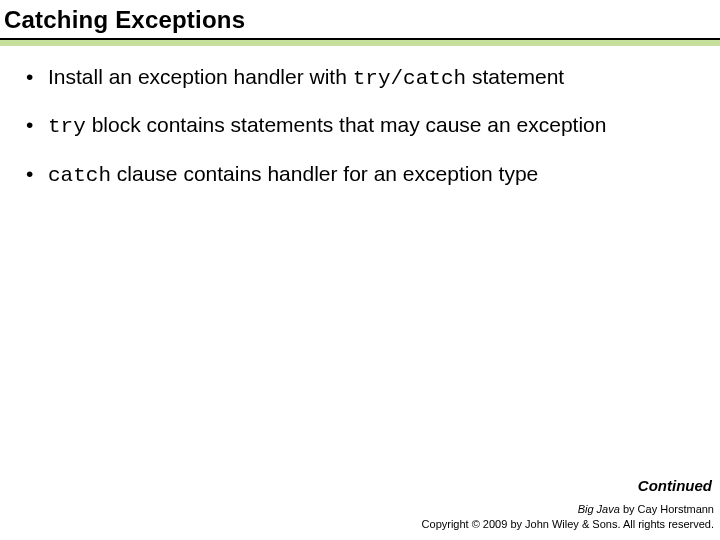  Describe the element at coordinates (360, 175) in the screenshot. I see `bullet-item-3: catch clause contains handler for an exc…` at that location.